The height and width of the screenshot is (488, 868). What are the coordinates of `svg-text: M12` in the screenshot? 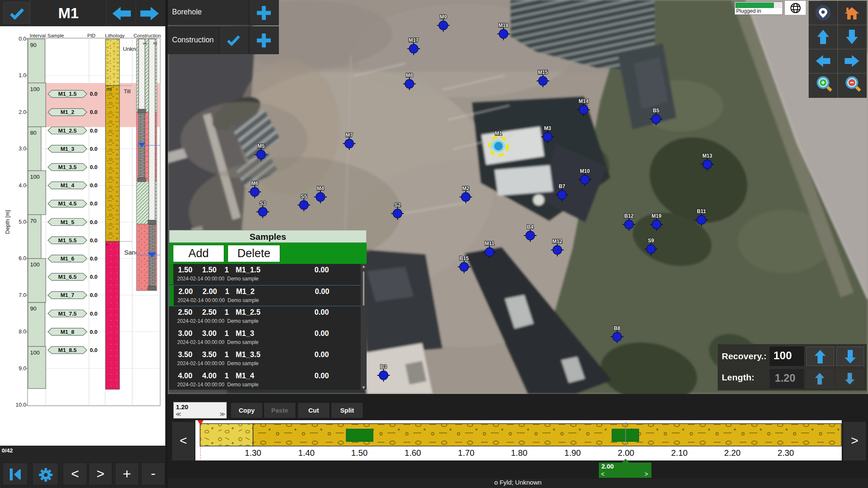 It's located at (557, 241).